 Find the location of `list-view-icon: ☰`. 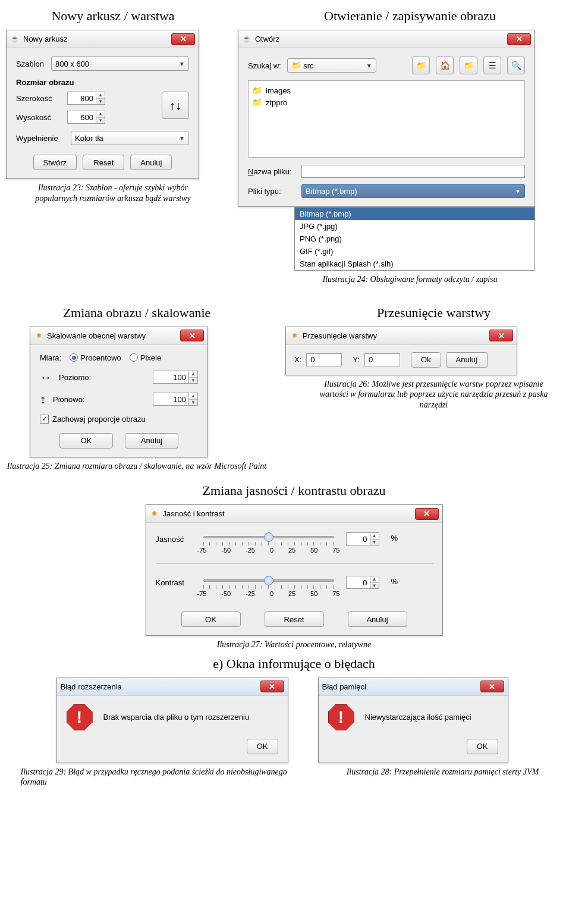

list-view-icon: ☰ is located at coordinates (492, 65).